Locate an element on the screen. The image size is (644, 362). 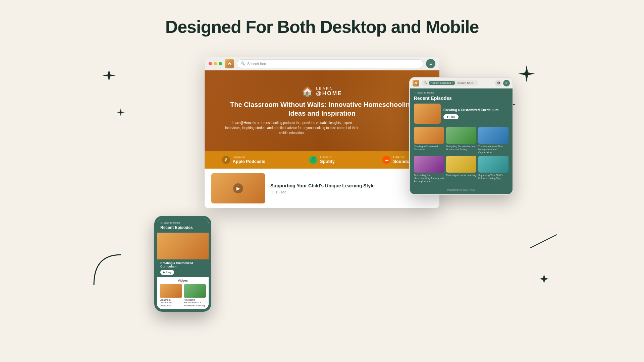
tablet-section-title: Recent Episodes is located at coordinates (461, 98).